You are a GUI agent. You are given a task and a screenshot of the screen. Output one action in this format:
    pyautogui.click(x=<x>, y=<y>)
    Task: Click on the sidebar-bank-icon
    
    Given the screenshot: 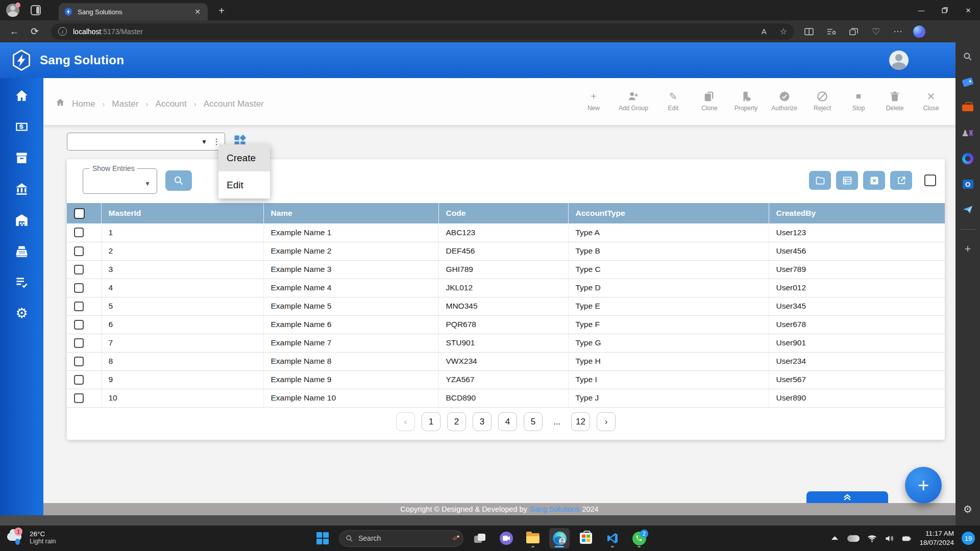 What is the action you would take?
    pyautogui.click(x=22, y=189)
    